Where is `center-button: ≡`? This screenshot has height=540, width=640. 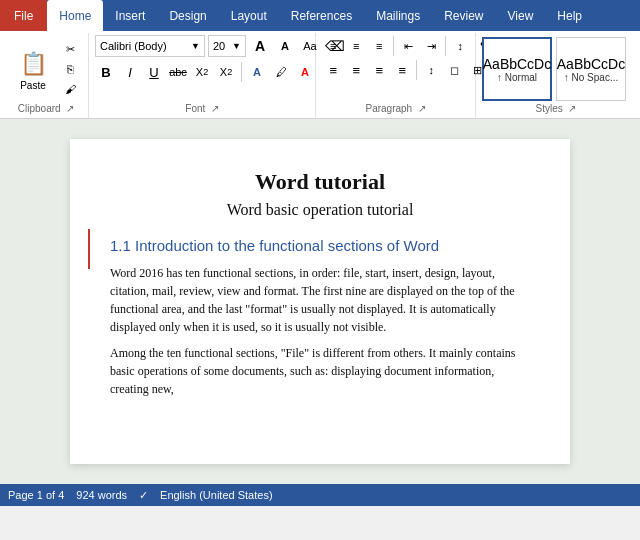
center-button: ≡ is located at coordinates (356, 70).